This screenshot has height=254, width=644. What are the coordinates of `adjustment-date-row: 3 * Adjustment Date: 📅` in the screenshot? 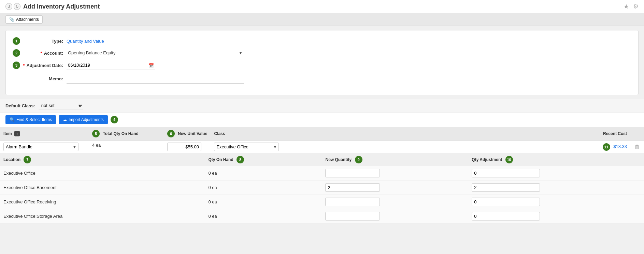 It's located at (322, 65).